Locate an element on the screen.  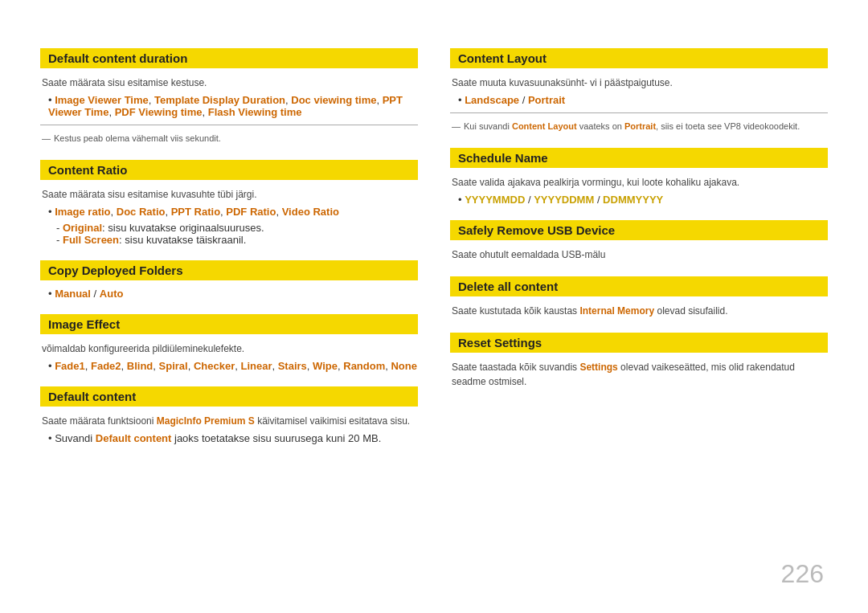
section-title-content-ratio: Content Ratio is located at coordinates (229, 170).